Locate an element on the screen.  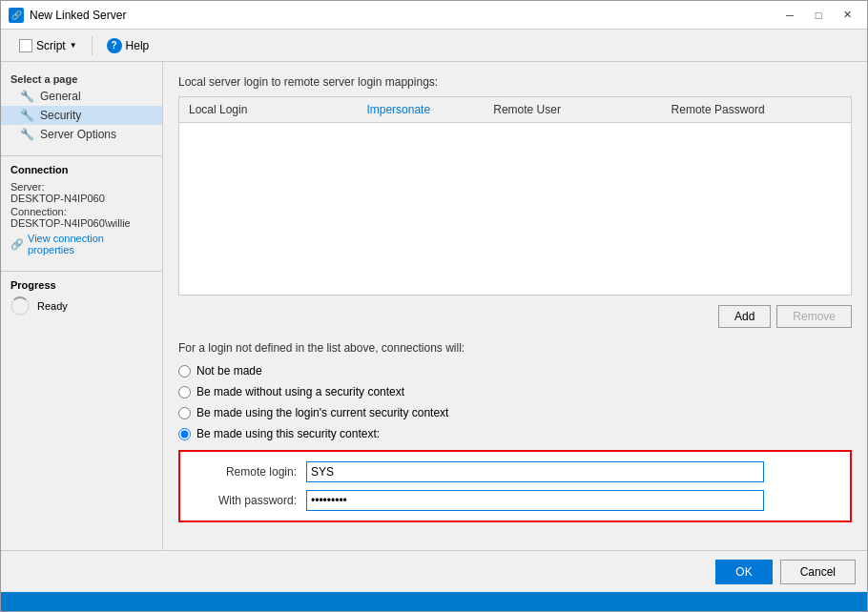
close-button: ✕ is located at coordinates (847, 15).